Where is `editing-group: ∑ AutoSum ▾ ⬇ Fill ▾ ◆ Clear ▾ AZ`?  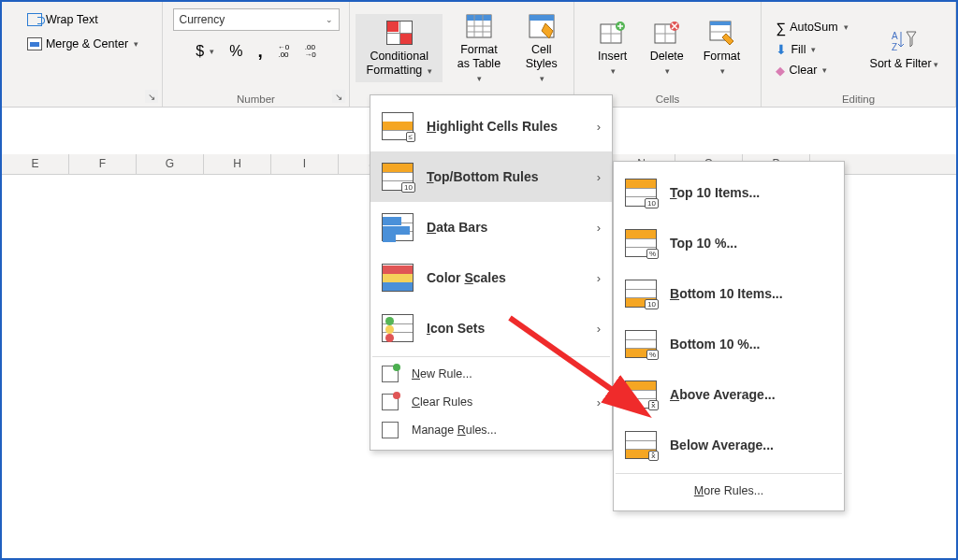
editing-group: ∑ AutoSum ▾ ⬇ Fill ▾ ◆ Clear ▾ AZ is located at coordinates (859, 54).